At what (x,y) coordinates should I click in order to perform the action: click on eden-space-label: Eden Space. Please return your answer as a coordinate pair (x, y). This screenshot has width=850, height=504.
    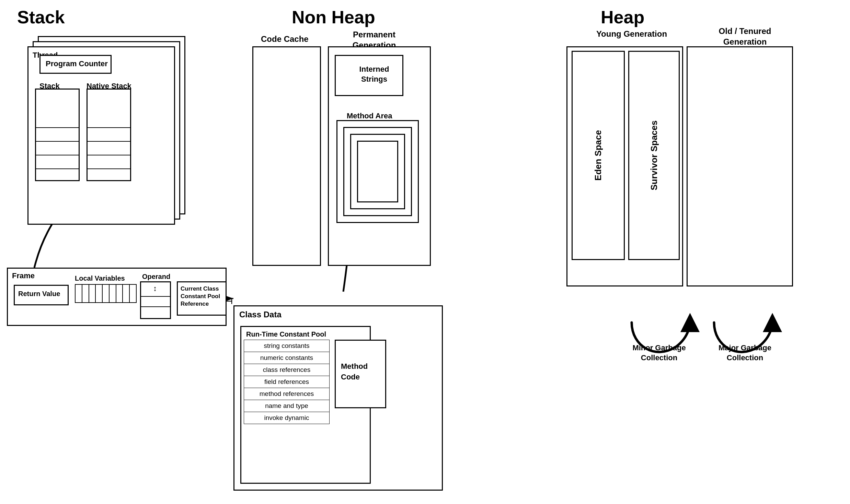
    Looking at the image, I should click on (598, 155).